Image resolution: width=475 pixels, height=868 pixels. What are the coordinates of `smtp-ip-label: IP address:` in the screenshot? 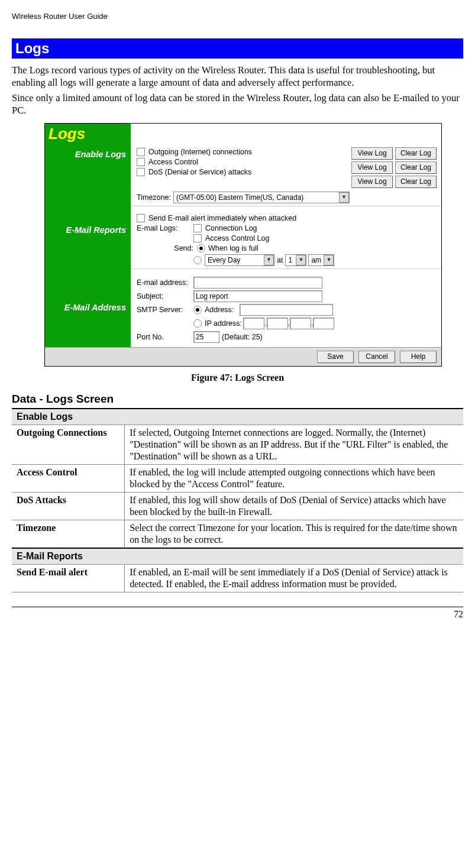 It's located at (224, 323).